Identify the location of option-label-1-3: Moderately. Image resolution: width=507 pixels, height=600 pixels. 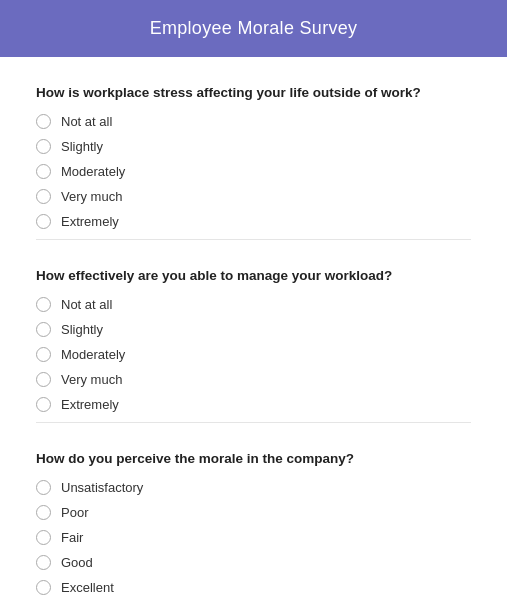
(93, 172).